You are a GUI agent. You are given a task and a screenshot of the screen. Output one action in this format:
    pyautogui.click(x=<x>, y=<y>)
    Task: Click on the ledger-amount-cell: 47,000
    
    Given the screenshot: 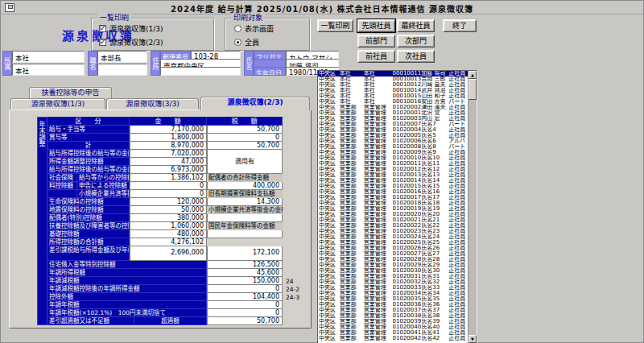 What is the action you would take?
    pyautogui.click(x=168, y=162)
    